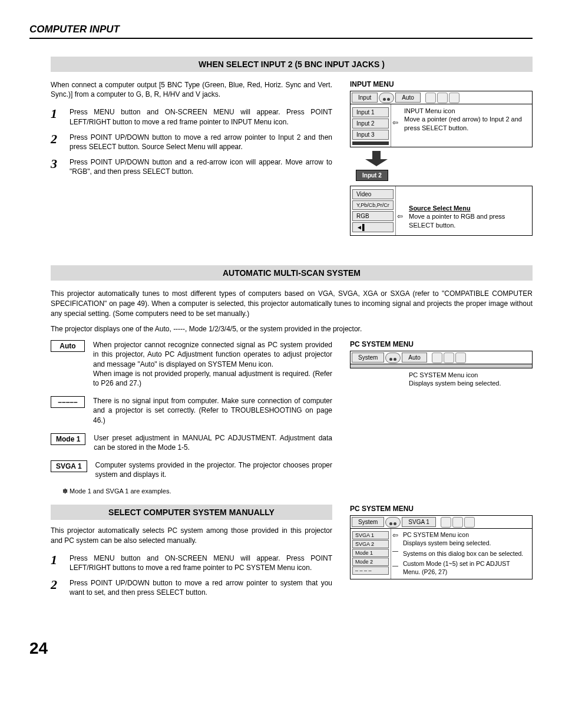  Describe the element at coordinates (373, 195) in the screenshot. I see `source-video: Video` at that location.